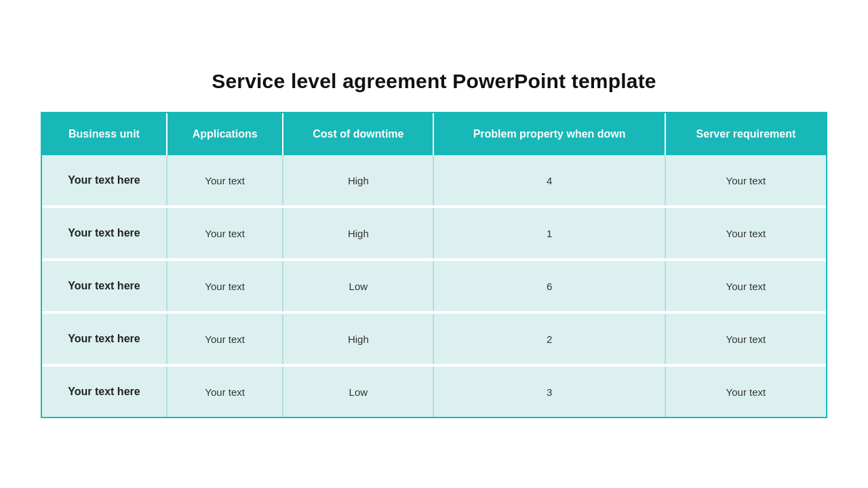  I want to click on cell-problem-property: 3, so click(549, 391).